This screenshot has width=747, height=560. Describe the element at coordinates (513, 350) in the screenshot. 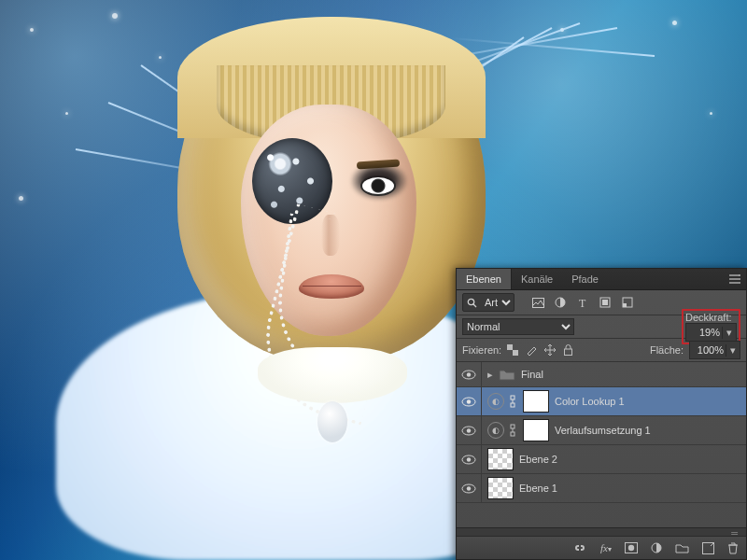

I see `lock-trans-icon` at that location.